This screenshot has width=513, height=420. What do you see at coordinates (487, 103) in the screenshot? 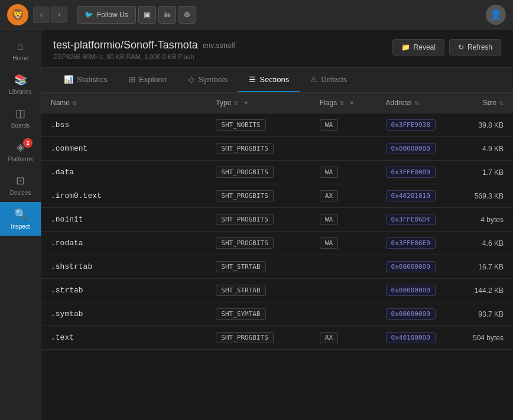
I see `col-header-size: Size ⇅` at bounding box center [487, 103].